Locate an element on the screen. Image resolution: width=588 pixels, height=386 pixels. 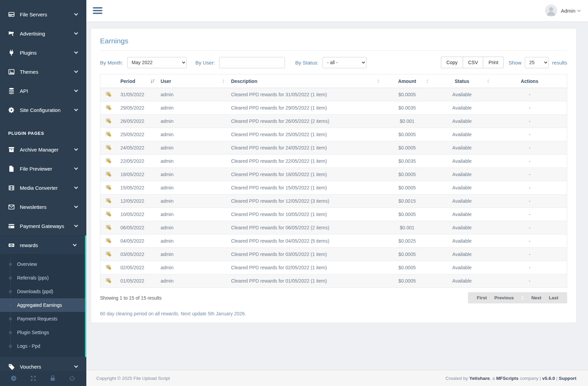
sidebar-item-label: File Servers is located at coordinates (33, 14).